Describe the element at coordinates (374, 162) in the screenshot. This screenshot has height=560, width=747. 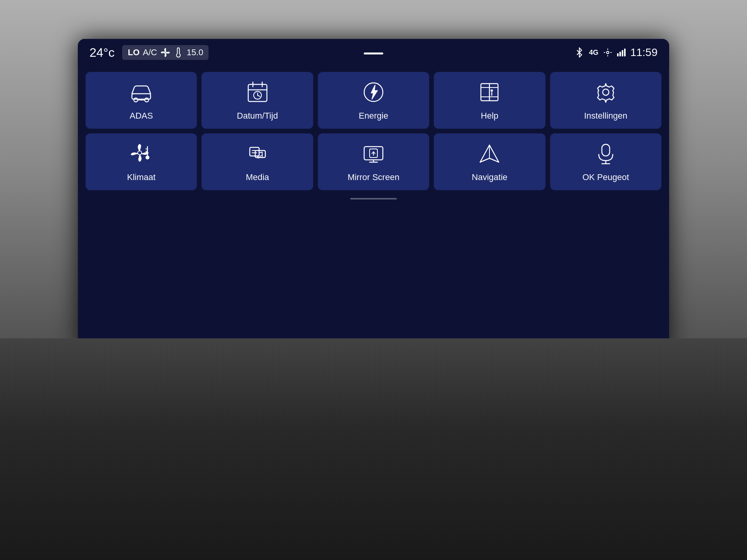
I see `grid-row-2: Klimaat Media` at that location.